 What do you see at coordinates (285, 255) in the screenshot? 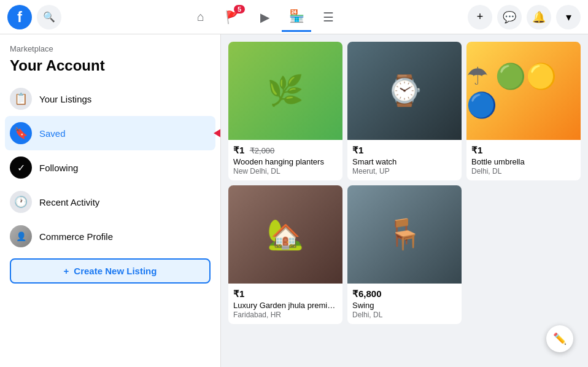
I see `listing-card-jhula: 🏡 ₹1 Luxury Garden jhula premium quality…` at bounding box center [285, 255].